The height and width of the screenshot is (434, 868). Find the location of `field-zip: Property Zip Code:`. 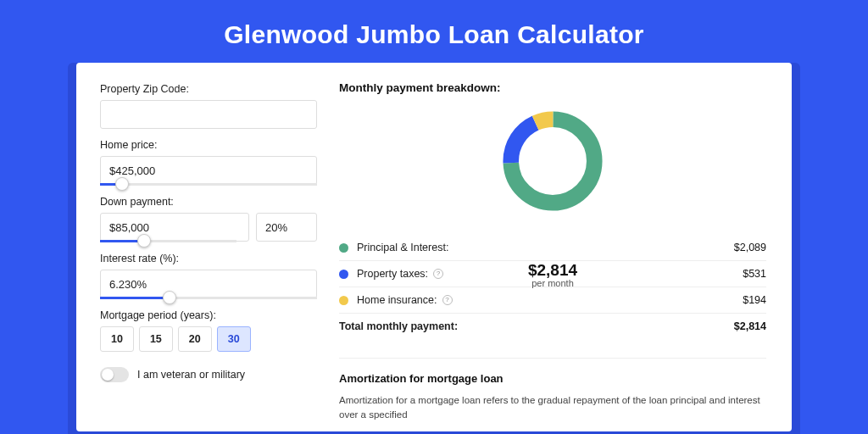

field-zip: Property Zip Code: is located at coordinates (209, 106).